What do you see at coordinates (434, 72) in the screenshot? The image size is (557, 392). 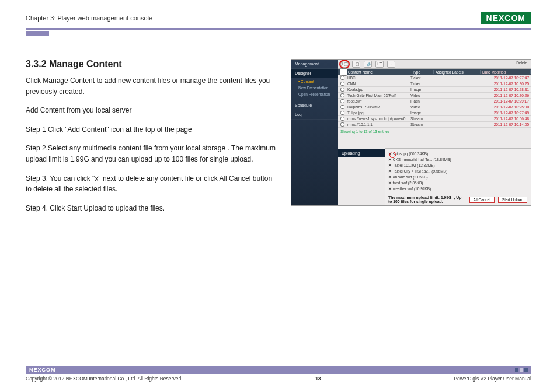 I see `table-header: Content Name Type Assigned Labels Date M…` at bounding box center [434, 72].